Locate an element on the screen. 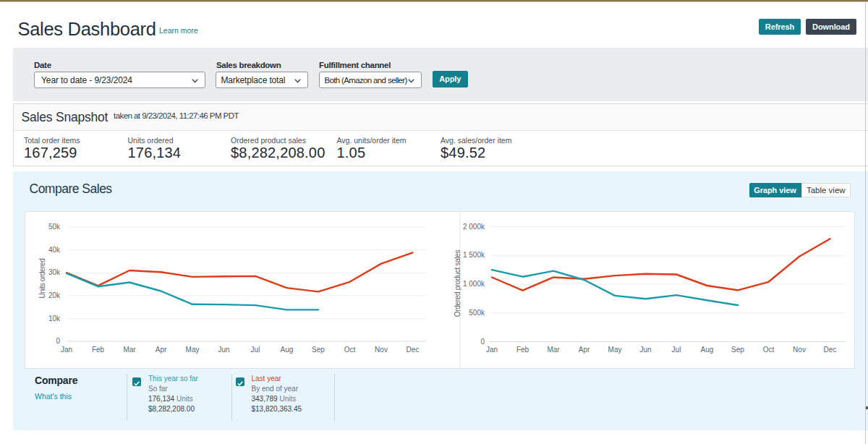  svg-text: Units ordered is located at coordinates (42, 279).